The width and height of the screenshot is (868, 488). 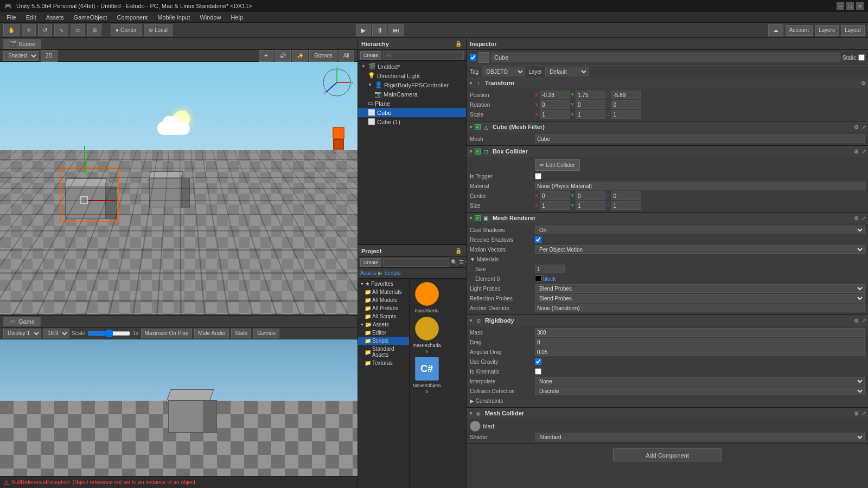 I want to click on tree-texturas: 📁 Texturas, so click(x=384, y=363).